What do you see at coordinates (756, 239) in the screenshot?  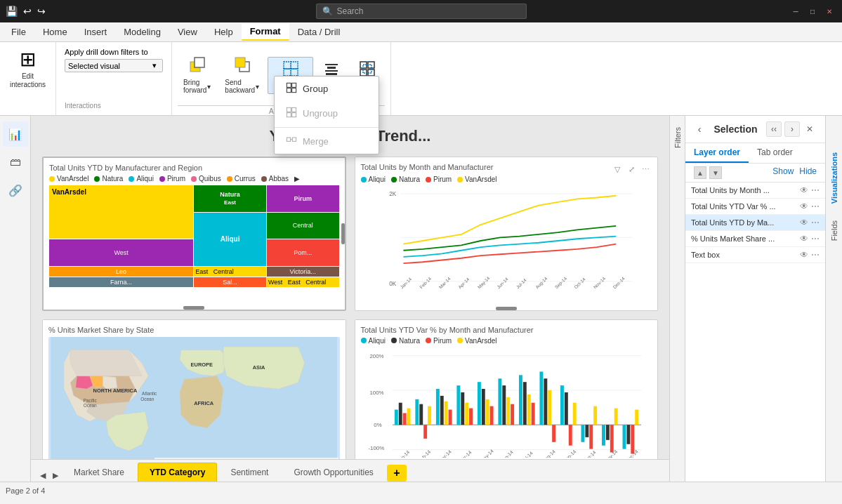 I see `panel-item-3: % Units Market Share ... 👁 ⋯` at bounding box center [756, 239].